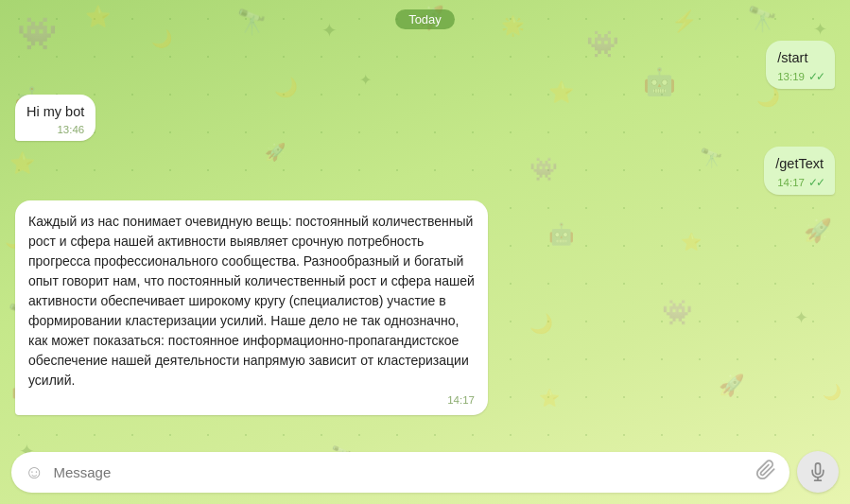 The height and width of the screenshot is (504, 850). Describe the element at coordinates (766, 473) in the screenshot. I see `attach-icon` at that location.